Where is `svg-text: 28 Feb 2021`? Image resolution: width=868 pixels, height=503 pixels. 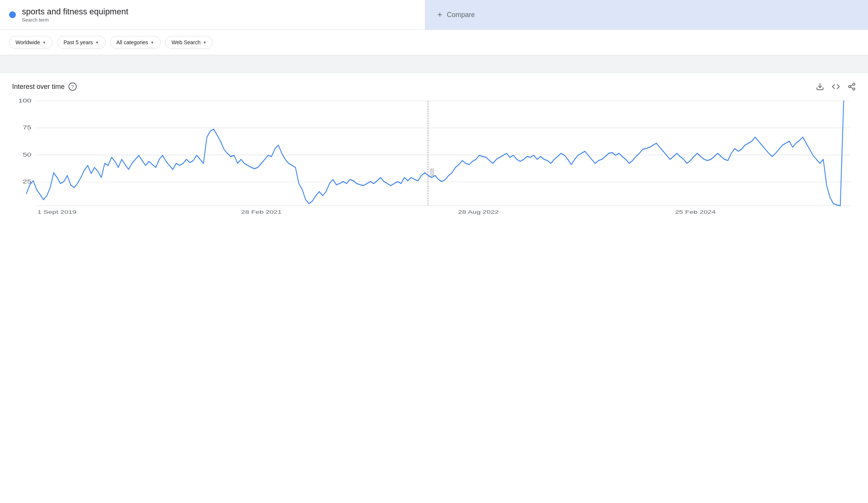
svg-text: 28 Feb 2021 is located at coordinates (262, 212).